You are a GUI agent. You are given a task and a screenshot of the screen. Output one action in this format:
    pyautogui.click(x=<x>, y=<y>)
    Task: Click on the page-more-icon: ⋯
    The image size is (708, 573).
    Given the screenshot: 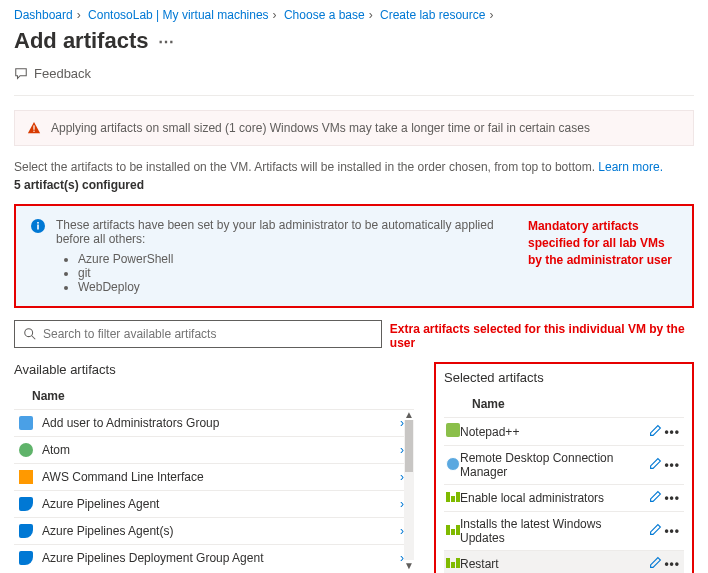 What is the action you would take?
    pyautogui.click(x=166, y=42)
    